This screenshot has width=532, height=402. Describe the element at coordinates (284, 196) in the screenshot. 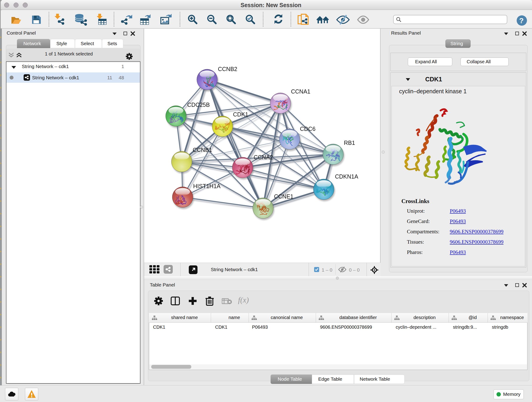

I see `svg-text: CCNE1` at that location.